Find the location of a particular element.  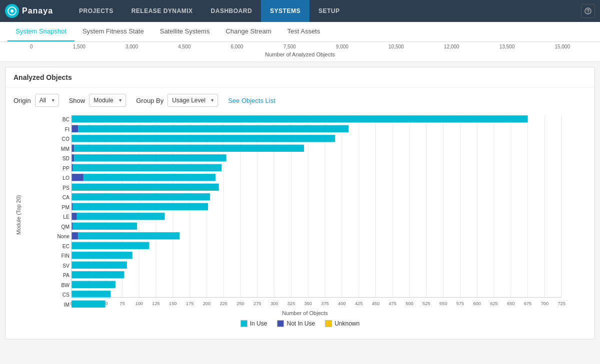

nav-setup: SETUP is located at coordinates (329, 11).